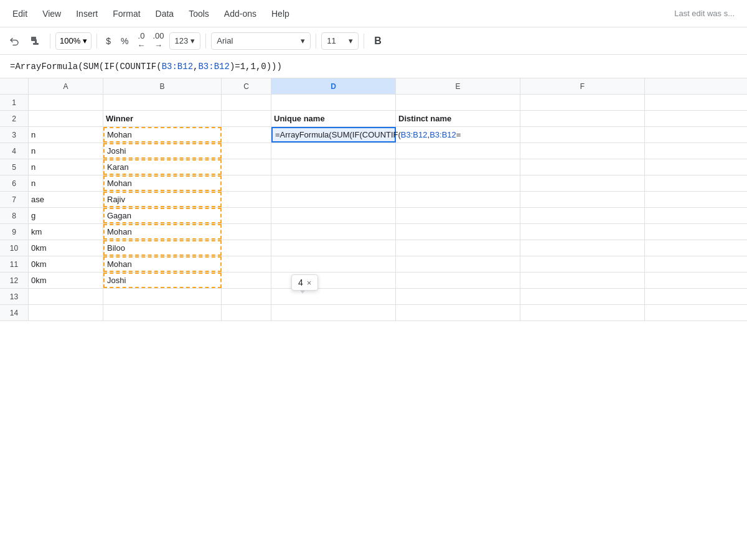  What do you see at coordinates (186, 41) in the screenshot?
I see `number-format-dropdown: 123 ▾` at bounding box center [186, 41].